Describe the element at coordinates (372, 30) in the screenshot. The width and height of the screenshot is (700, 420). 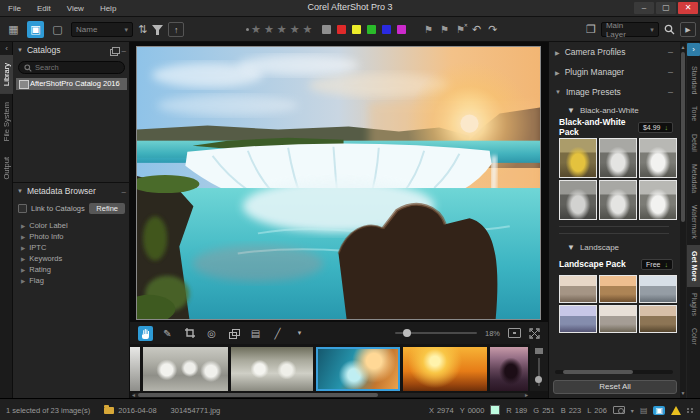
I see `swatch-green` at that location.